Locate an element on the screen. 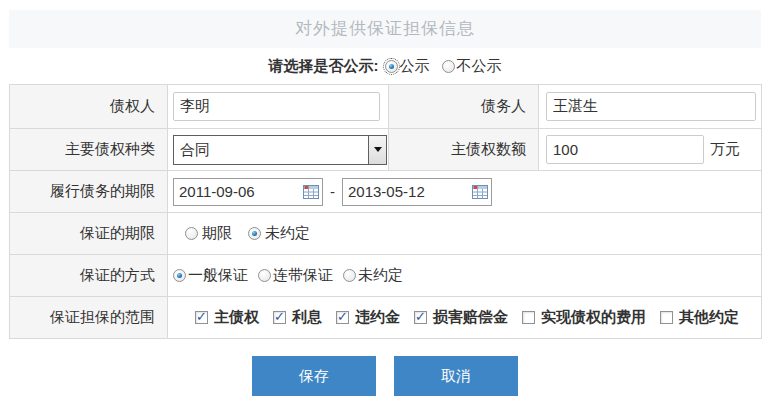 Image resolution: width=770 pixels, height=412 pixels. checkbox-label: 损害赔偿金 is located at coordinates (470, 318).